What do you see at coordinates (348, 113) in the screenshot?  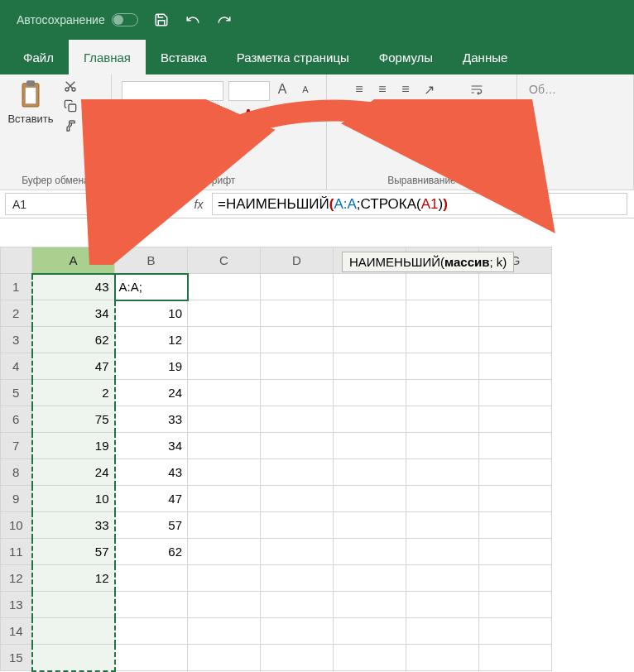 I see `align-left-icon: ≡` at bounding box center [348, 113].